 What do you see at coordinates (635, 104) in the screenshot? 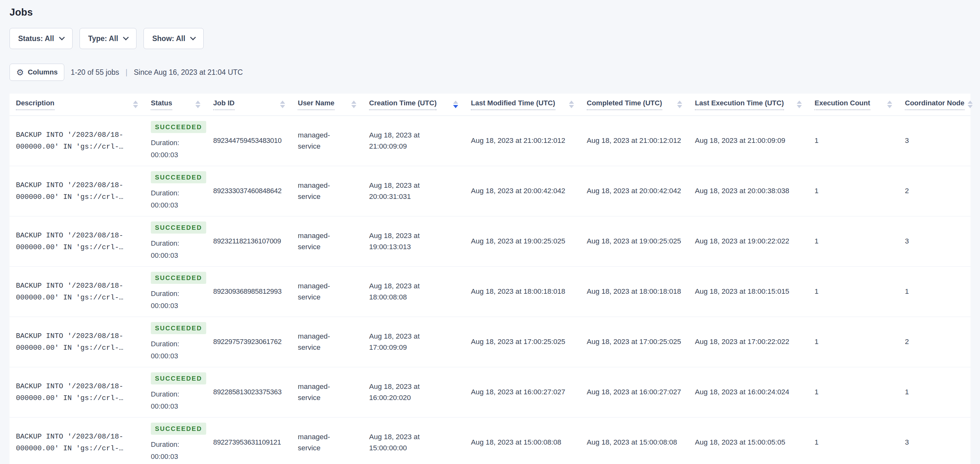
I see `column-header: Completed Time (UTC)` at bounding box center [635, 104].